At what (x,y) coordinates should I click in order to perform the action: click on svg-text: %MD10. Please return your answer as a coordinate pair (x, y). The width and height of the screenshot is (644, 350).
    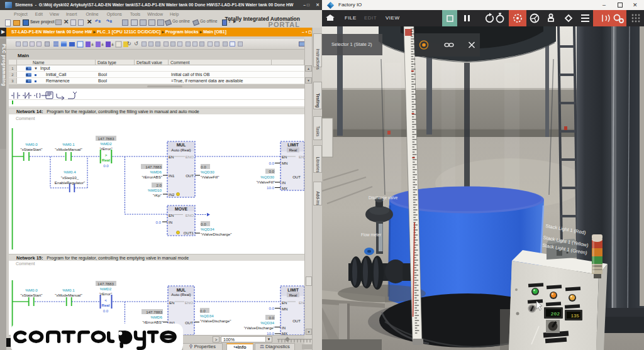
    Looking at the image, I should click on (155, 190).